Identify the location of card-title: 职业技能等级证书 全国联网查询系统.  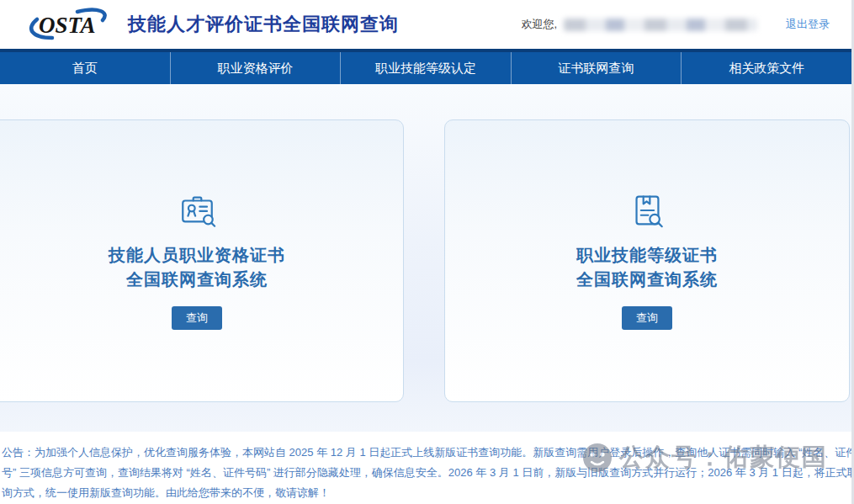
(647, 268).